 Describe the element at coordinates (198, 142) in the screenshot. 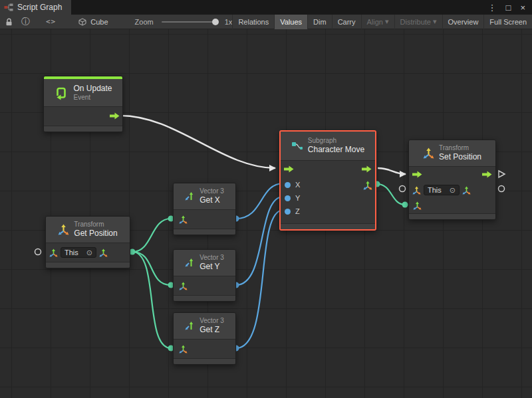

I see `wire-onupdate-to-charactermove` at that location.